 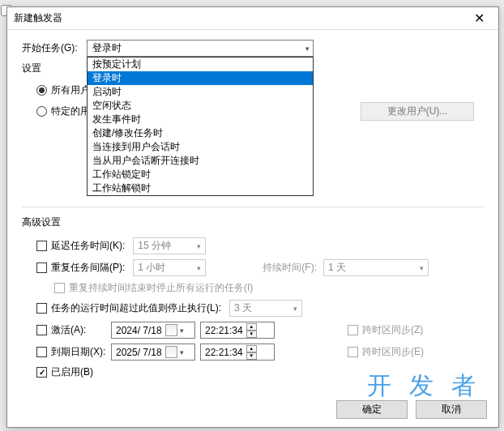 I want to click on expire-tz-label: 跨时区同步(E), so click(x=393, y=352).